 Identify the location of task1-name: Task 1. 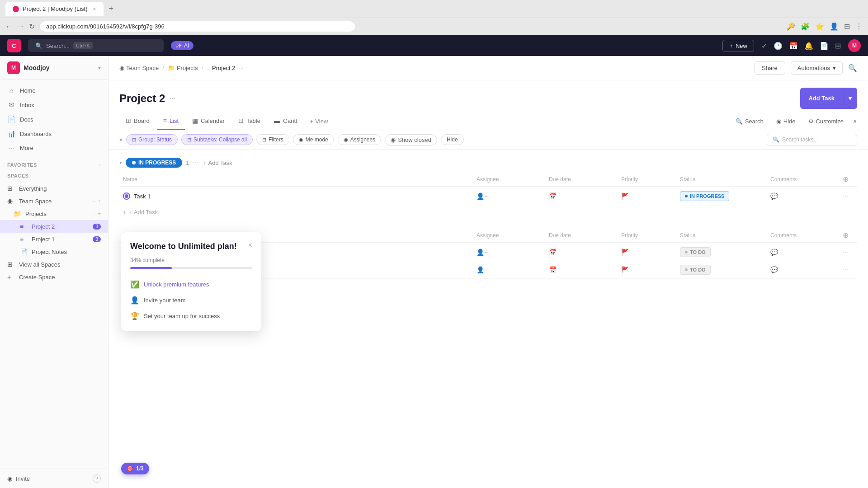
(142, 196).